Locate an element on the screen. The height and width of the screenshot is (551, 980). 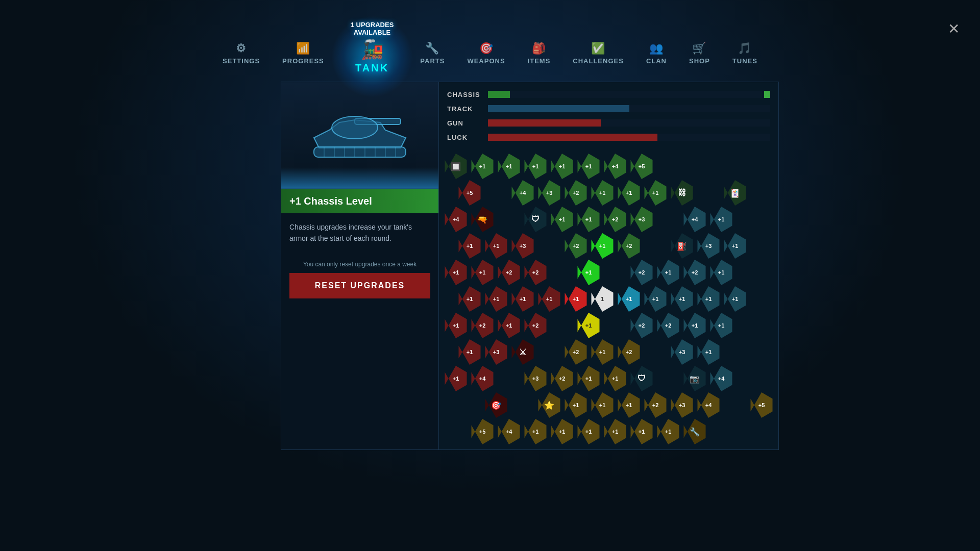
hex-cell-4-3: +2 is located at coordinates (535, 272).